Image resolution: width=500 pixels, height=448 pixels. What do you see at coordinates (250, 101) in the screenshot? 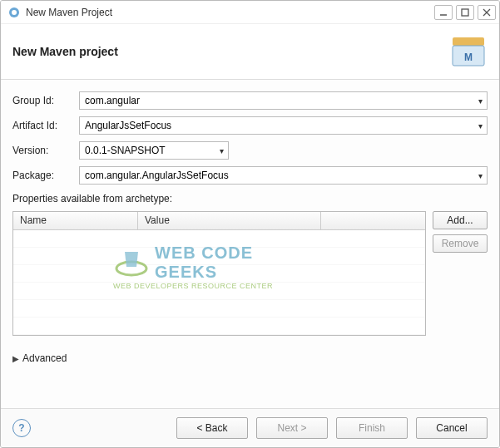
I see `group-id-row: Group Id: ▾` at bounding box center [250, 101].